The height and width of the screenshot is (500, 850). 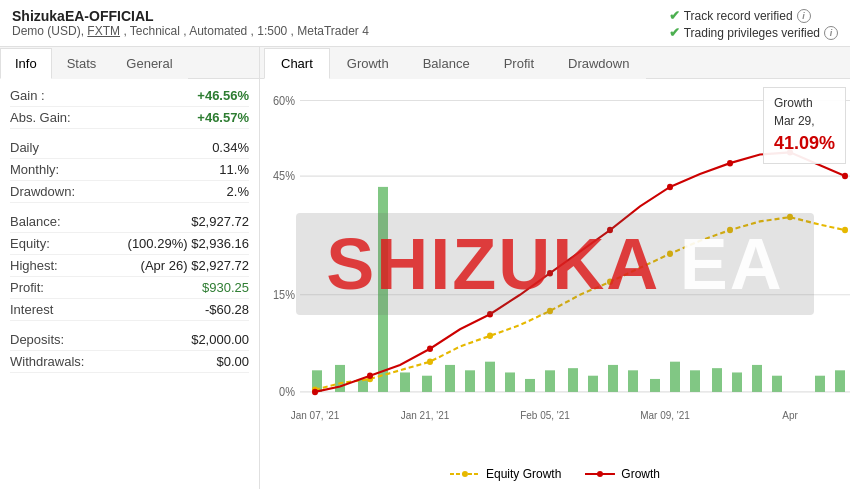 What do you see at coordinates (284, 176) in the screenshot?
I see `svg-text: 45%` at bounding box center [284, 176].